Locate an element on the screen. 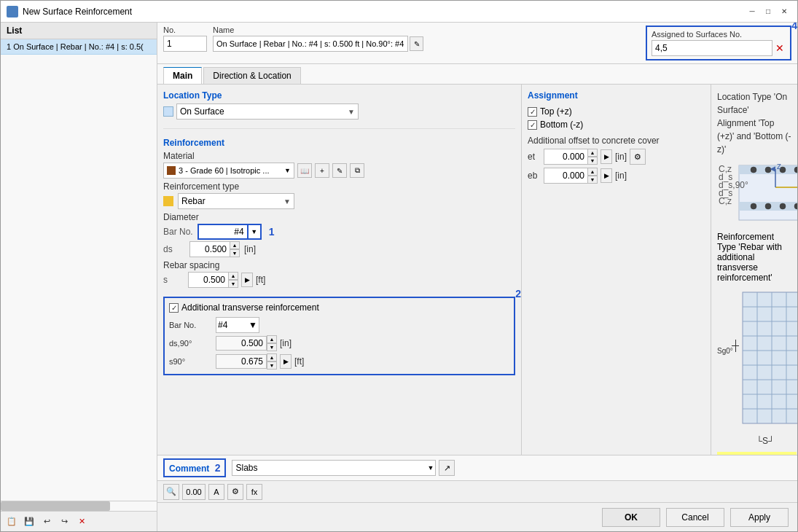 The height and width of the screenshot is (532, 798). top-checkbox is located at coordinates (532, 112).